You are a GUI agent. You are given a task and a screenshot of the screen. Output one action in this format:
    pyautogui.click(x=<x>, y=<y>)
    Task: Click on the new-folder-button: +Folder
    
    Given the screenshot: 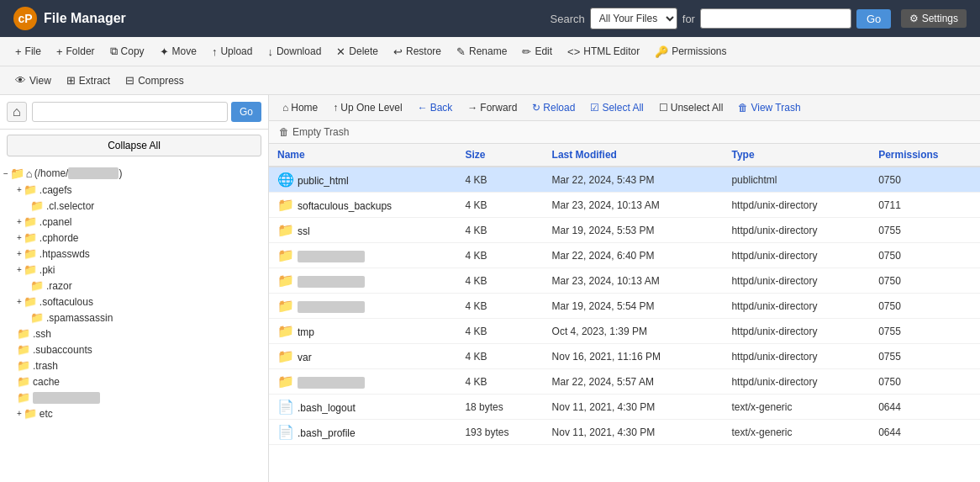 What is the action you would take?
    pyautogui.click(x=76, y=52)
    